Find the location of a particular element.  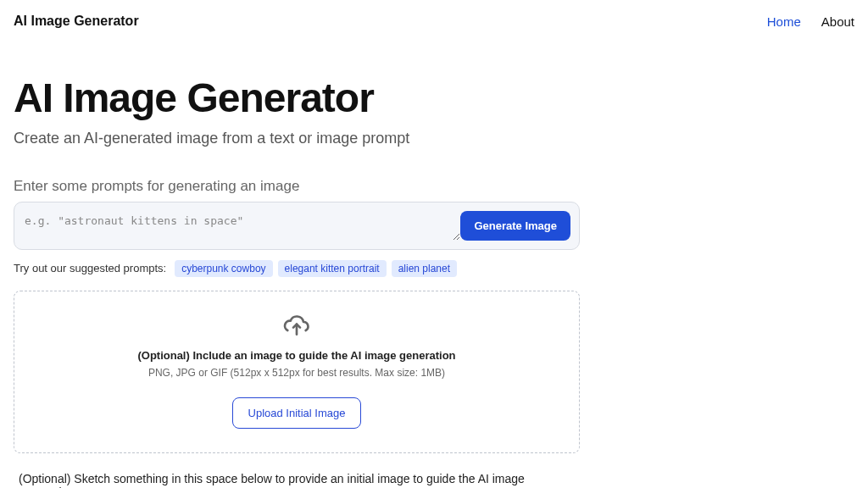

suggested-chip: alien planet is located at coordinates (424, 269).